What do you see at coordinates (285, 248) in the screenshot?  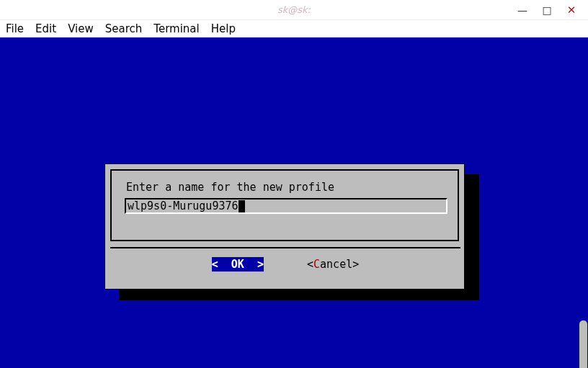 I see `dialog-separator` at bounding box center [285, 248].